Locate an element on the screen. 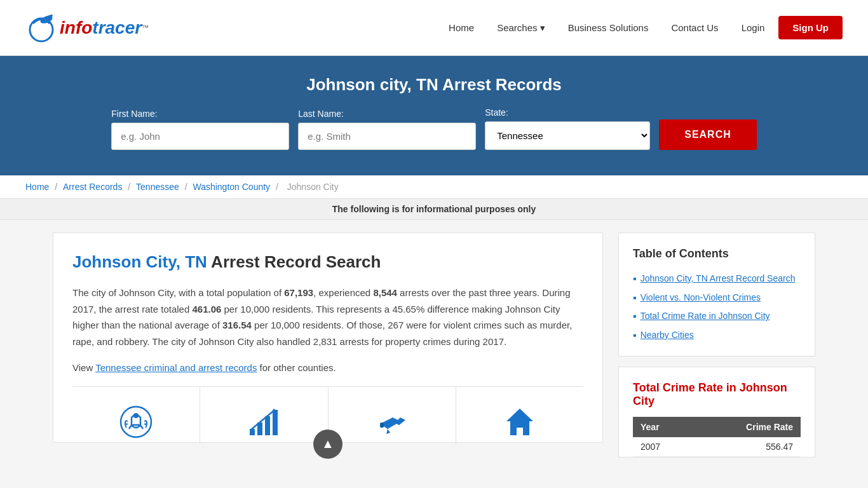 Image resolution: width=868 pixels, height=488 pixels. crime-rate-box: Total Crime Rate in Johnson City Year Cr… is located at coordinates (717, 412).